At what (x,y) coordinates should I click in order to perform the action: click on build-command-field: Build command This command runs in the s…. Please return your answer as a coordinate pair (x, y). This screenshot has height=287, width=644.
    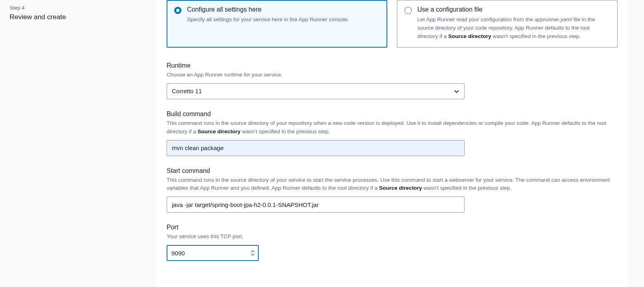
    Looking at the image, I should click on (392, 133).